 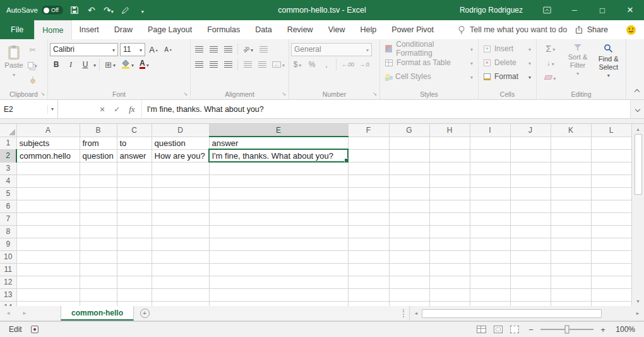 I want to click on column-header-G: G, so click(x=409, y=130).